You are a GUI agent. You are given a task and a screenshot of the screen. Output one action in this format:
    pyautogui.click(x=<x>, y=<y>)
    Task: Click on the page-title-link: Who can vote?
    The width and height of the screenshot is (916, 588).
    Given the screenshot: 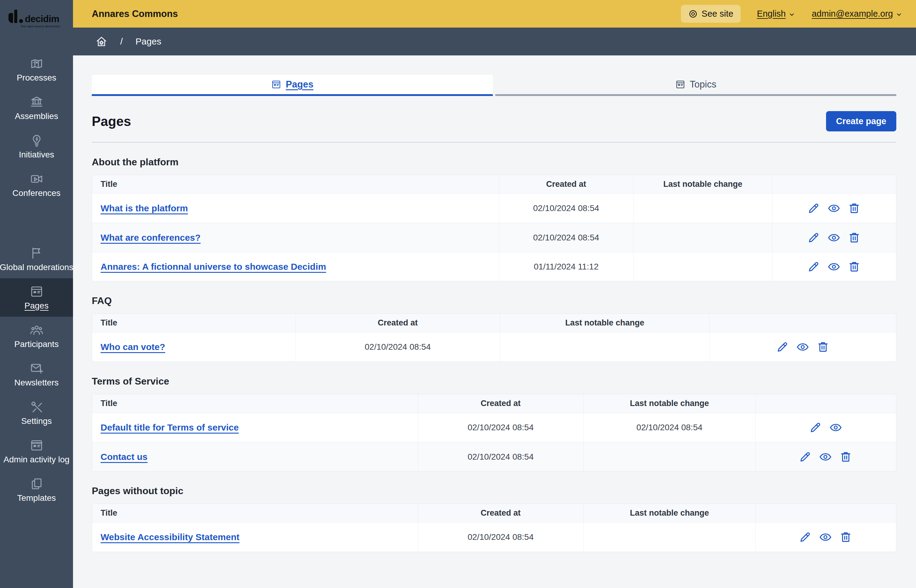 What is the action you would take?
    pyautogui.click(x=133, y=347)
    